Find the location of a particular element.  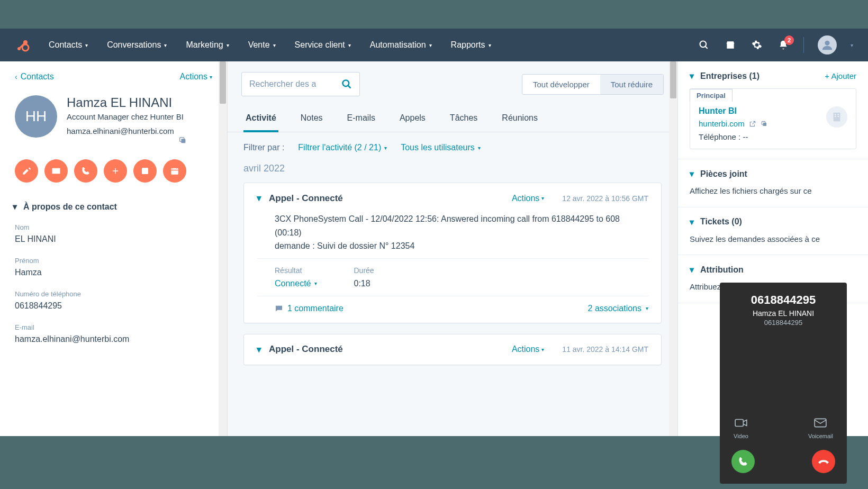

add-company-button: + Ajouter is located at coordinates (840, 76).